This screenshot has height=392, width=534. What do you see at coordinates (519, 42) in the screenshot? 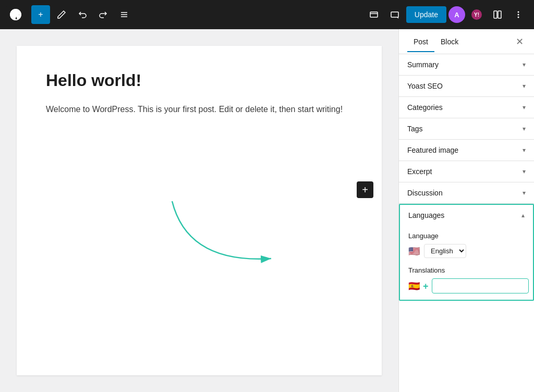
I see `sidebar-close-button: ✕` at bounding box center [519, 42].